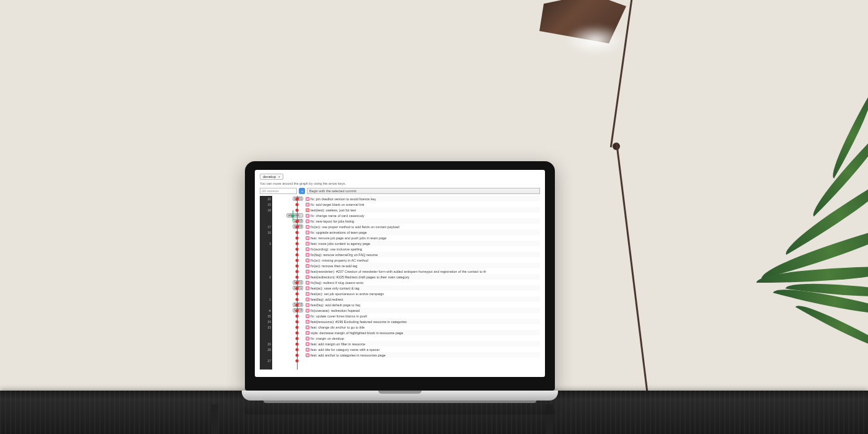 Image resolution: width=868 pixels, height=434 pixels. What do you see at coordinates (400, 409) in the screenshot?
I see `laptop-reflection` at bounding box center [400, 409].